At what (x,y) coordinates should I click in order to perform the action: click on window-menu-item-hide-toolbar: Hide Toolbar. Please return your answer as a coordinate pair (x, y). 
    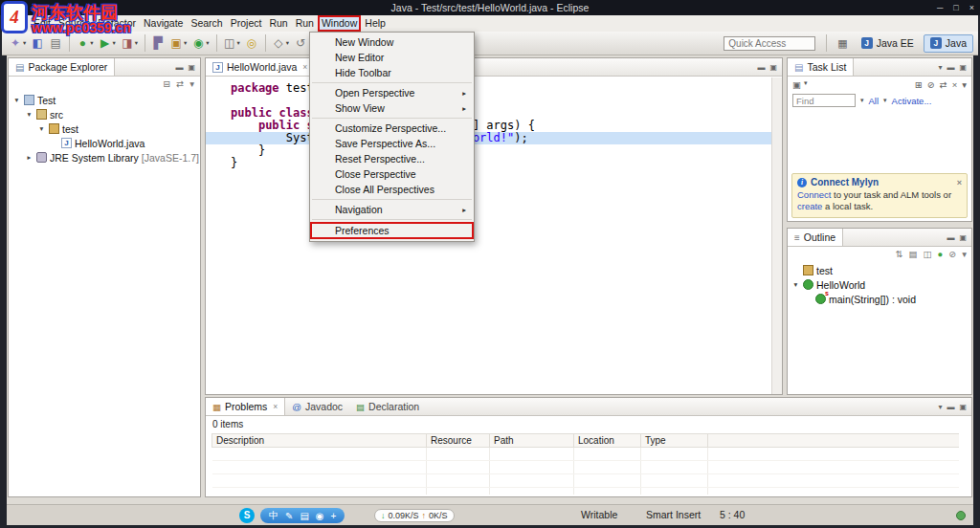
    Looking at the image, I should click on (392, 73).